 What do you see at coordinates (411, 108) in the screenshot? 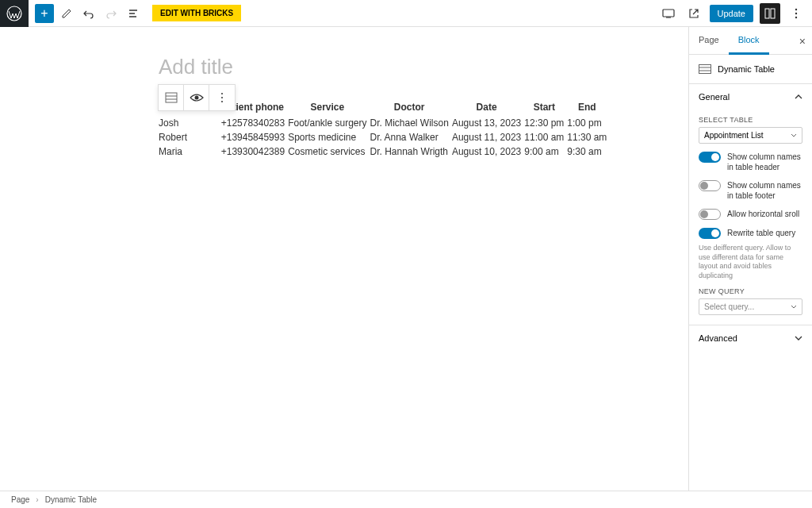
I see `col-header: Doctor` at bounding box center [411, 108].